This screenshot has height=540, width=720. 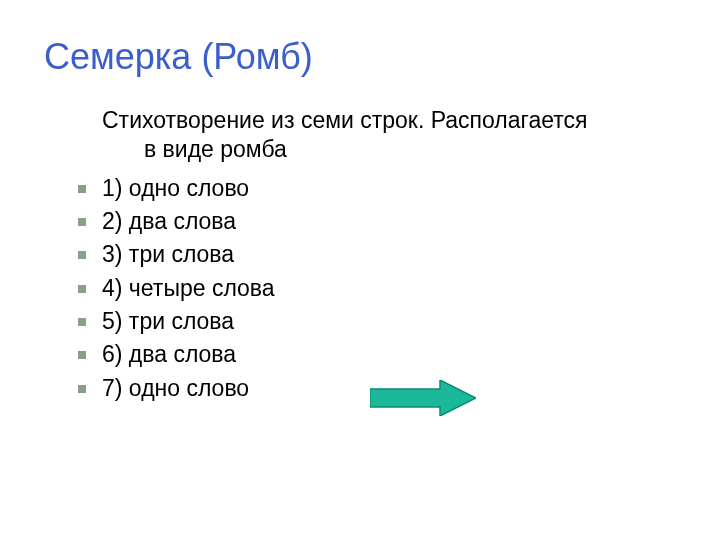 What do you see at coordinates (389, 135) in the screenshot?
I see `description-text: Стихотворение из семи строк. Располагает…` at bounding box center [389, 135].